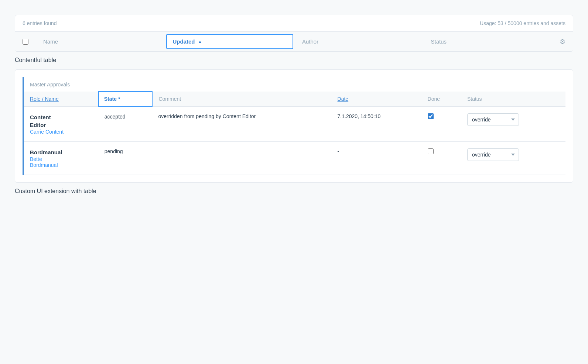  What do you see at coordinates (61, 158) in the screenshot?
I see `role-cell-2: Bordmanual Bette Bordmanual` at bounding box center [61, 158].